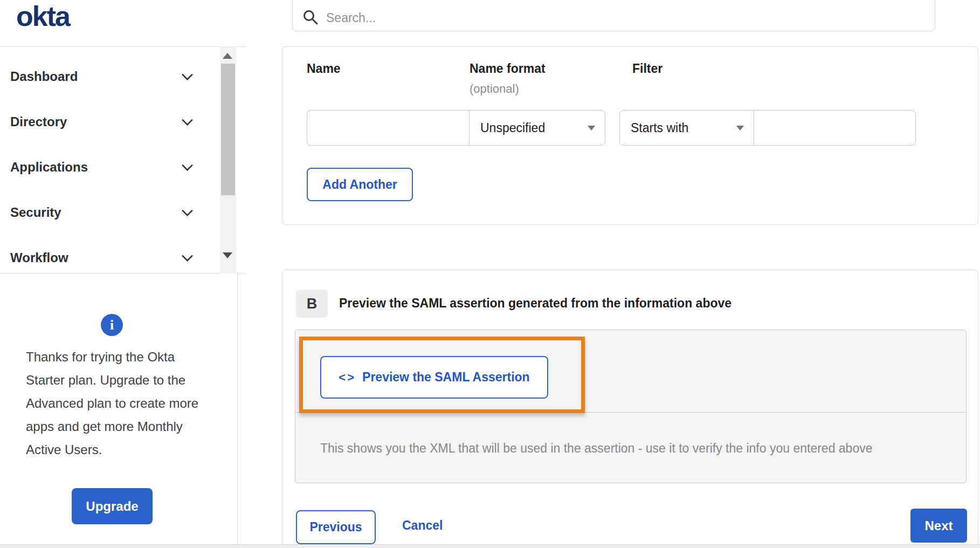  I want to click on sidebar-item-label: Directory, so click(39, 122).